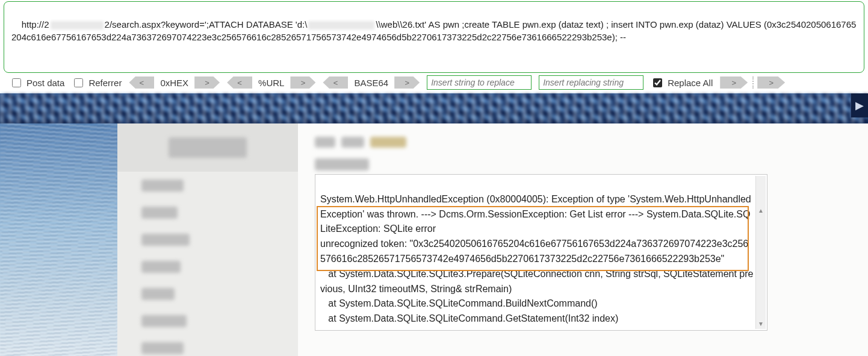  Describe the element at coordinates (761, 324) in the screenshot. I see `scroll-down-icon: ▼` at that location.